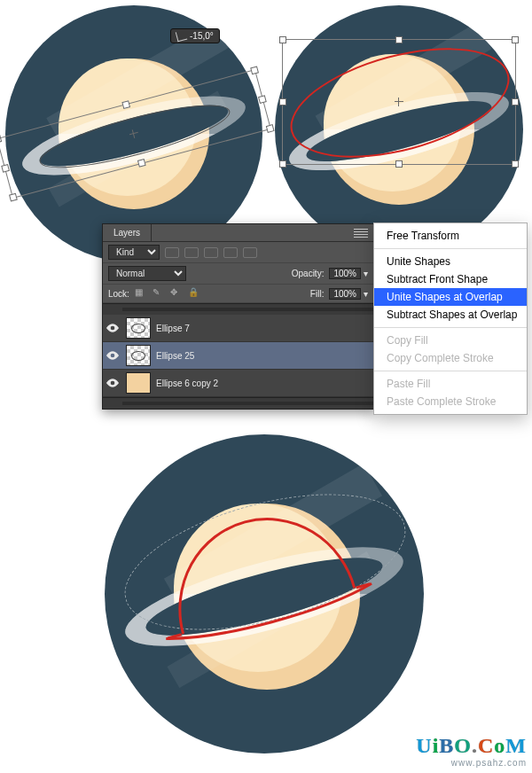 The height and width of the screenshot is (773, 532). Describe the element at coordinates (450, 262) in the screenshot. I see `menu-unite-shapes: Unite Shapes` at that location.